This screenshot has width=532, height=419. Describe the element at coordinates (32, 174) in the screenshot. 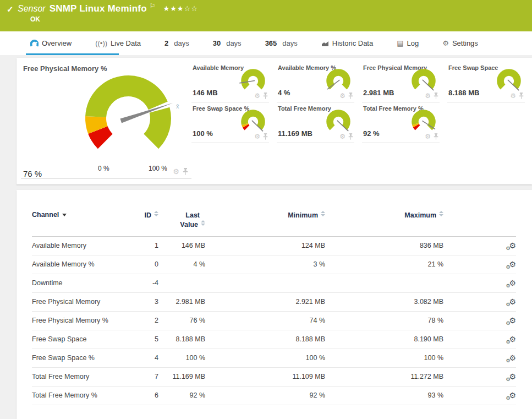

I see `main-gauge-value: 76 %` at that location.